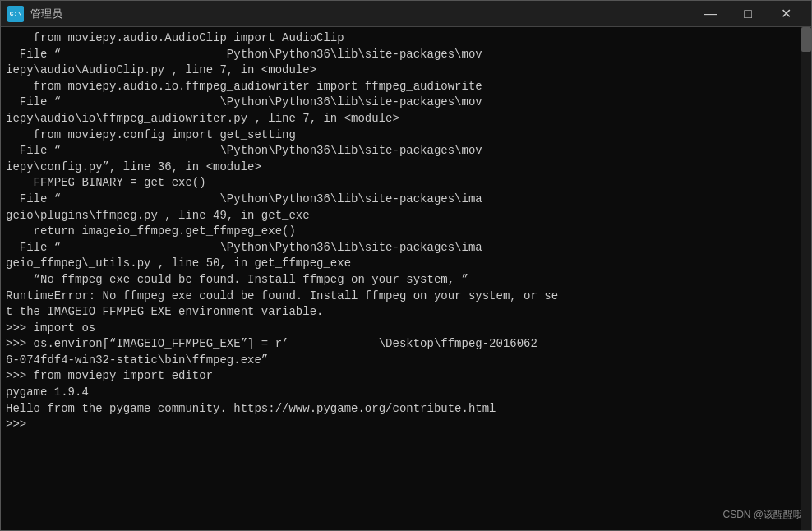 Image resolution: width=812 pixels, height=531 pixels. I want to click on terminal-line: >>> import os, so click(406, 329).